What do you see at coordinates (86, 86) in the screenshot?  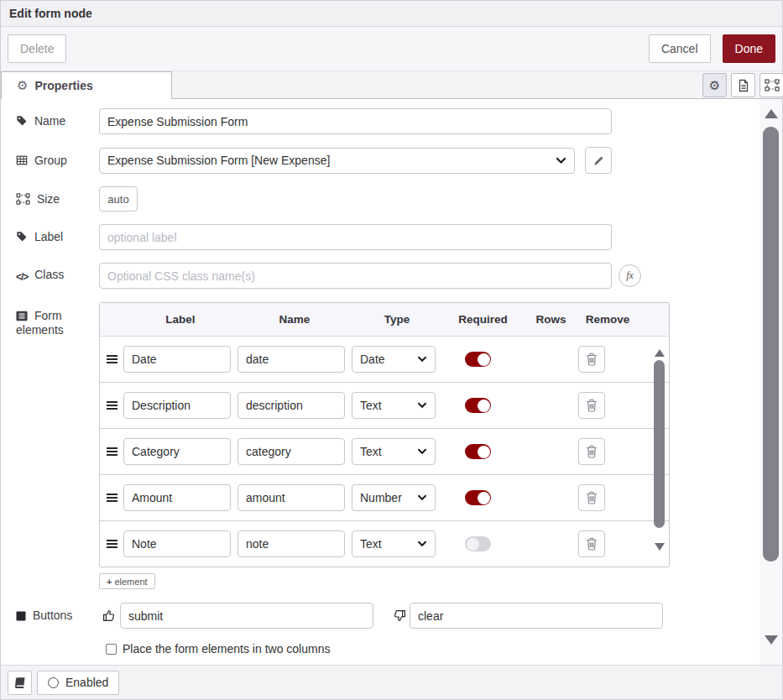 I see `tab-properties: ⚙ Properties` at bounding box center [86, 86].